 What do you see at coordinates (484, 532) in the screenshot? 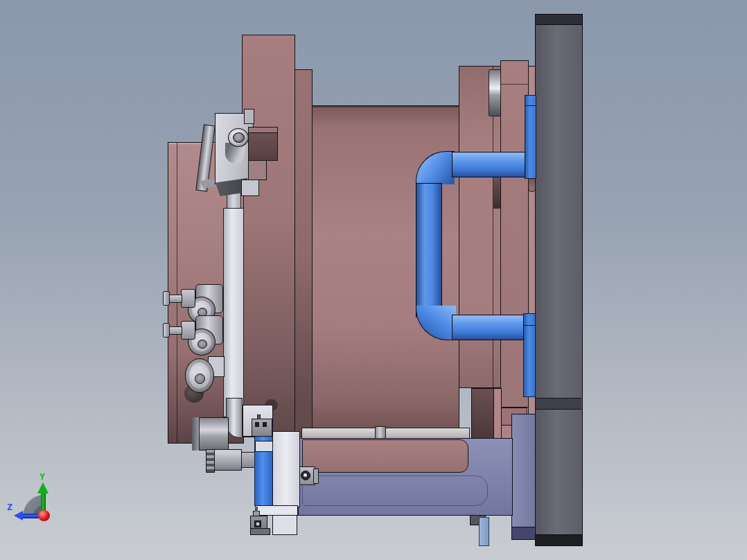
I see `light-blue-pad` at bounding box center [484, 532].